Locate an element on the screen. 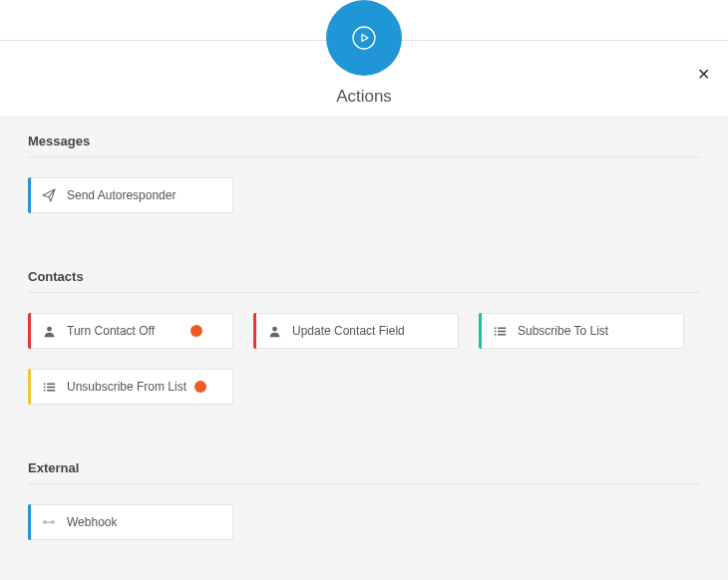 This screenshot has width=728, height=580. card-label: Subscribe To List is located at coordinates (600, 331).